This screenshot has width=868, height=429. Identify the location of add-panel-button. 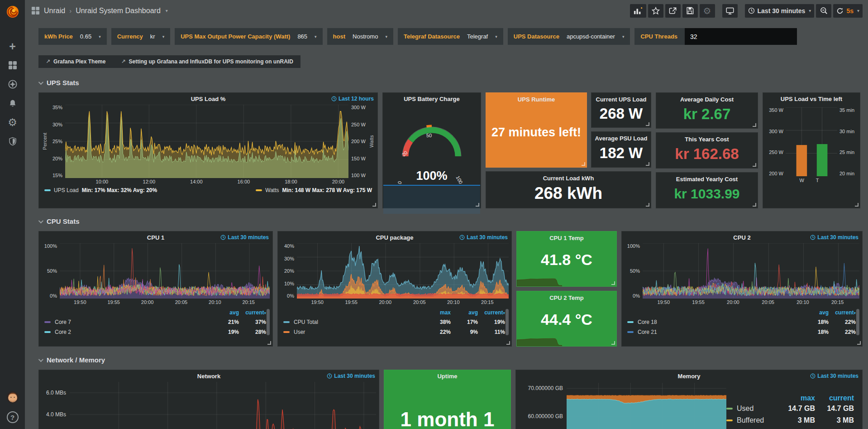
(638, 11).